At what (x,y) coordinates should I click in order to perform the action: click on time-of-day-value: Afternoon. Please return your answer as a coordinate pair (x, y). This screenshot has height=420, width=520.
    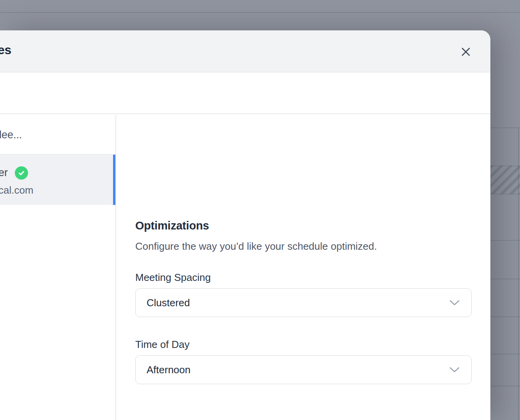
    Looking at the image, I should click on (168, 370).